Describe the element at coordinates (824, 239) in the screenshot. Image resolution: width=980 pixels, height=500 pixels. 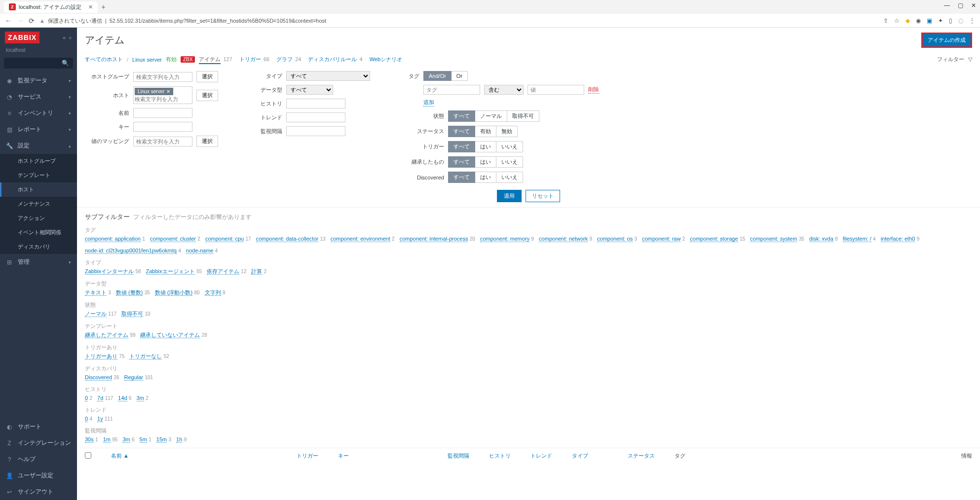
I see `sf-item: disk: xvda 8` at that location.